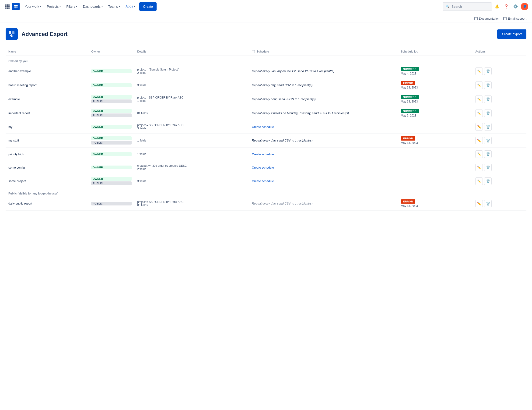  I want to click on name-cell: priority high, so click(47, 154).